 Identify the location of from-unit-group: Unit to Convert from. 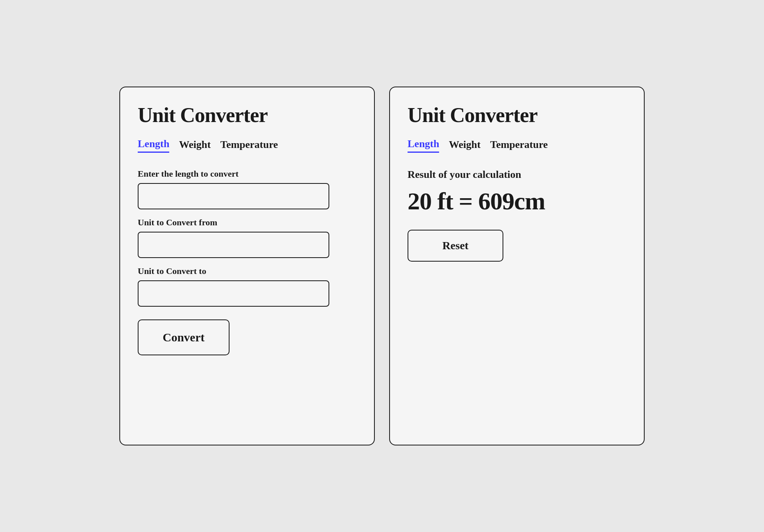
(247, 238).